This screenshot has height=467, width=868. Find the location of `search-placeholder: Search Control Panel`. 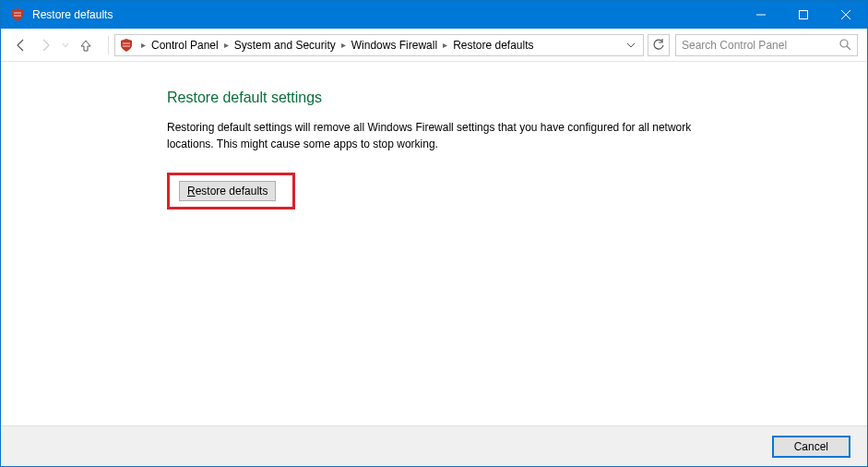

search-placeholder: Search Control Panel is located at coordinates (760, 45).